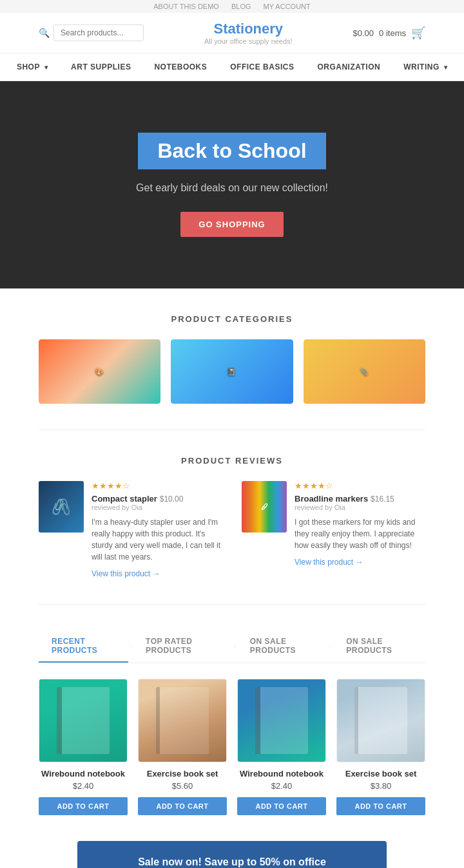  Describe the element at coordinates (232, 529) in the screenshot. I see `reviews-grid: 🖇️ ★★★★☆ Compact stapler $10.00 reviewed…` at that location.